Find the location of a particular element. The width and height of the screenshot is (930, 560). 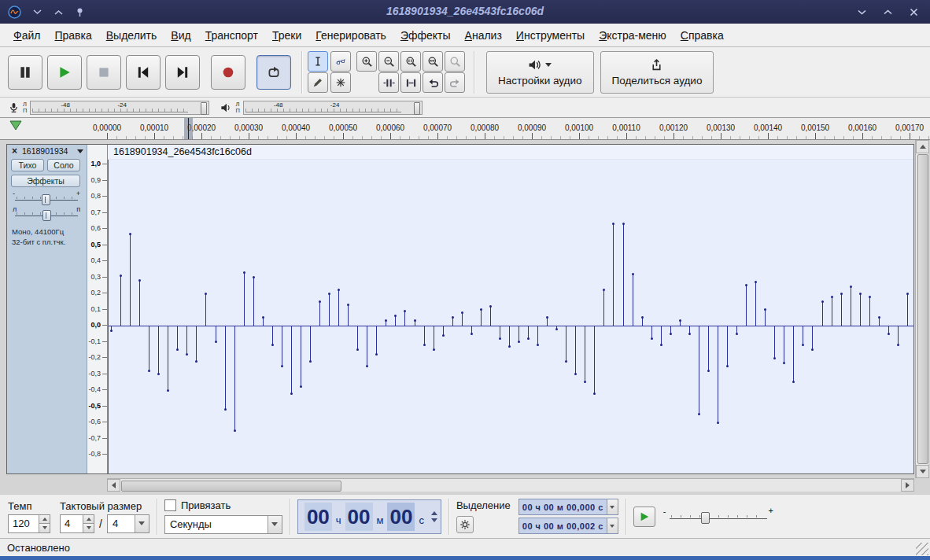

speed-slider-thumb is located at coordinates (705, 518).